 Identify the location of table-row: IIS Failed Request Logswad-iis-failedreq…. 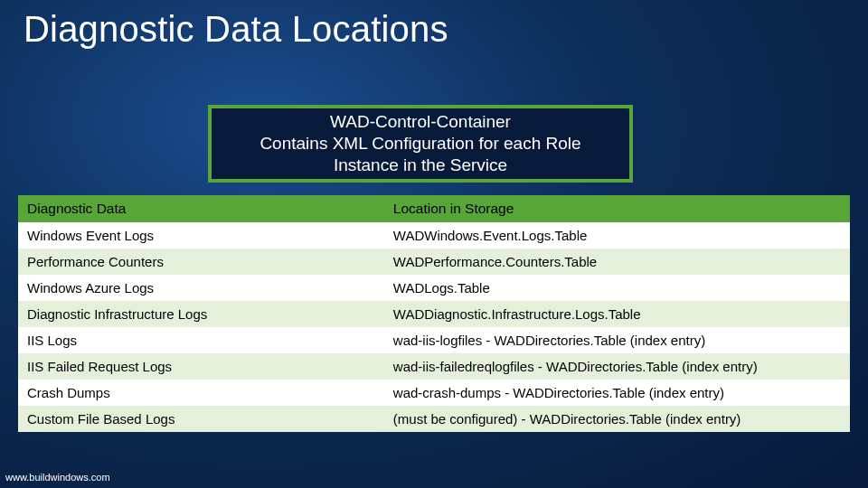
(434, 367).